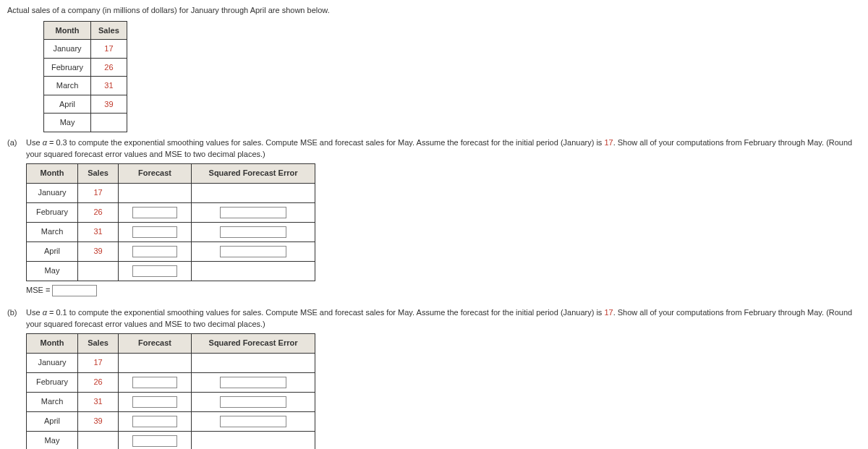 The height and width of the screenshot is (449, 868). What do you see at coordinates (75, 291) in the screenshot?
I see `mse-input` at bounding box center [75, 291].